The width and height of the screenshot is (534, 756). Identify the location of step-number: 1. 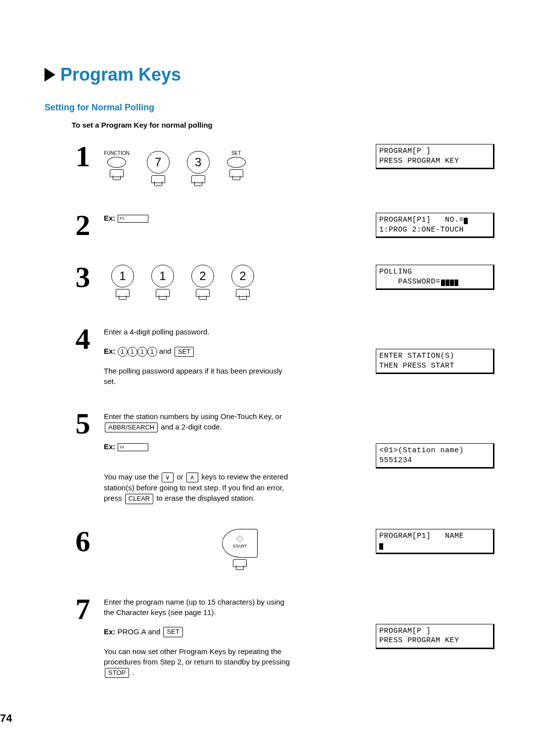
(83, 156).